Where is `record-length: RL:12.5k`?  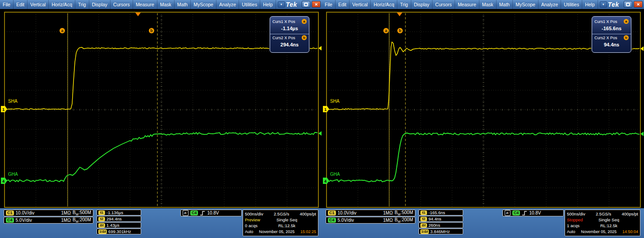 record-length: RL:12.5k is located at coordinates (609, 226).